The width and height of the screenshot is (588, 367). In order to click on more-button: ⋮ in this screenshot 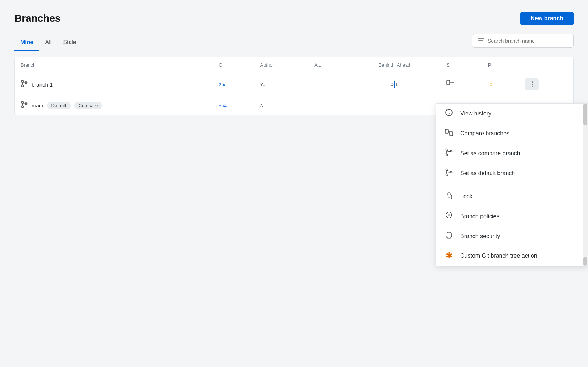, I will do `click(532, 84)`.